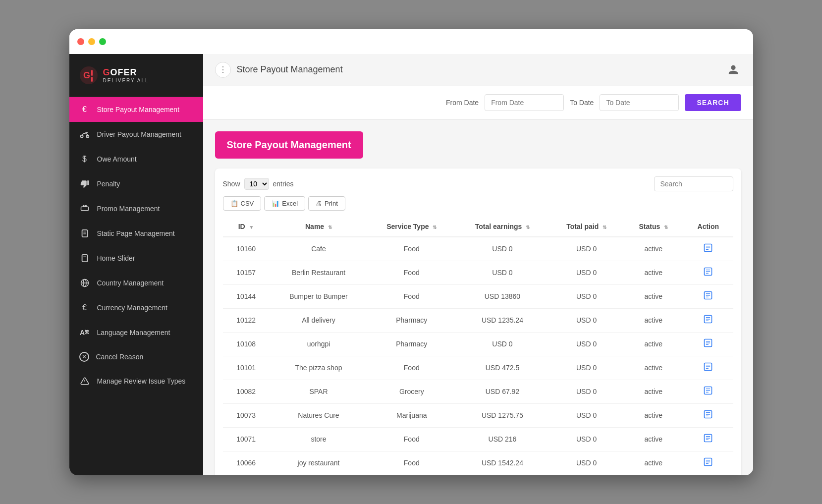 The height and width of the screenshot is (504, 822). Describe the element at coordinates (284, 203) in the screenshot. I see `excel-button: 📊 Excel` at that location.